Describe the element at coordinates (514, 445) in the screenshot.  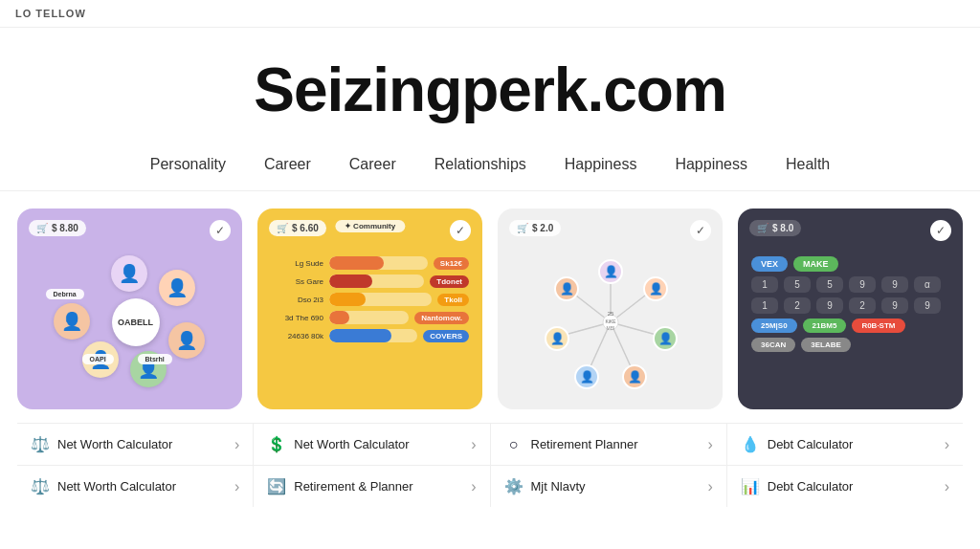
I see `tool-icon-3: ○` at that location.